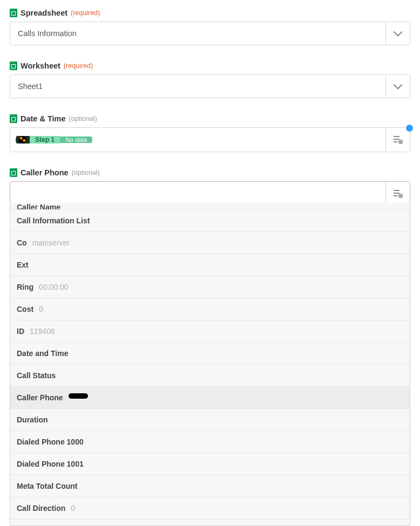 The height and width of the screenshot is (526, 420). Describe the element at coordinates (210, 13) in the screenshot. I see `field-label-row: Spreadsheet (required)` at that location.